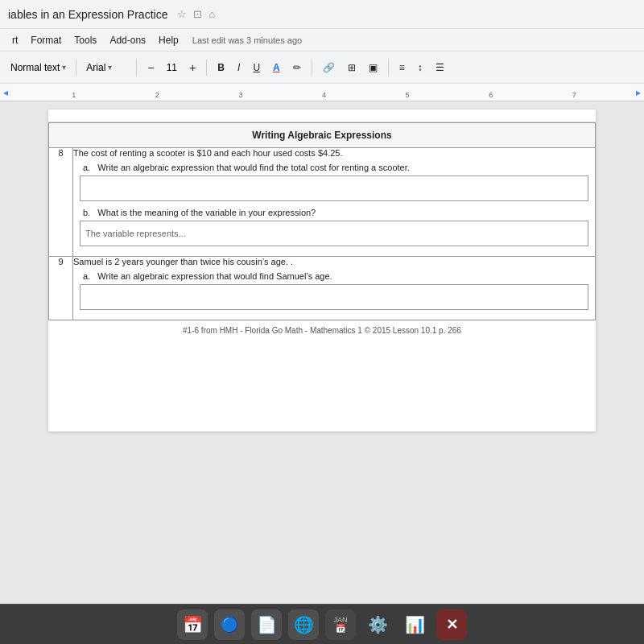 Image resolution: width=644 pixels, height=644 pixels. Describe the element at coordinates (334, 188) in the screenshot. I see `answer-box-8a` at that location.